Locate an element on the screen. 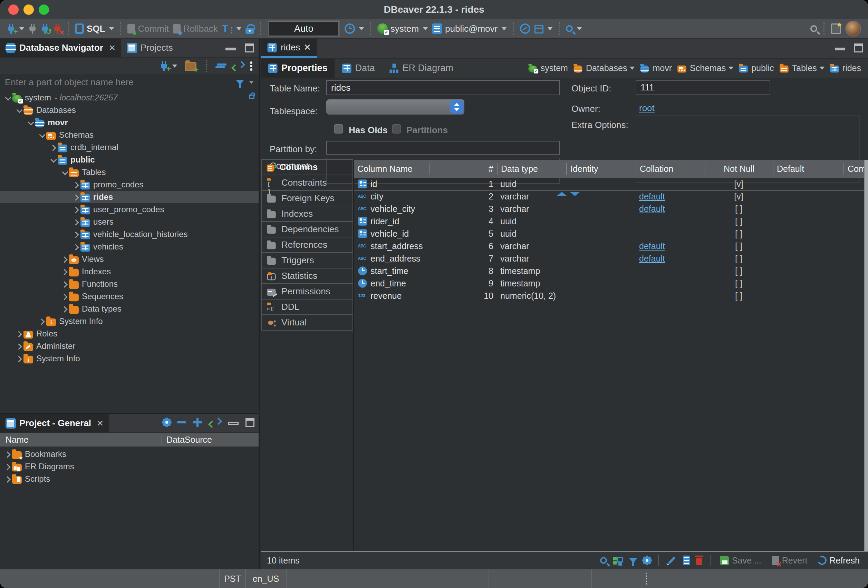 Image resolution: width=868 pixels, height=588 pixels. side-tab: Dependencies is located at coordinates (307, 229).